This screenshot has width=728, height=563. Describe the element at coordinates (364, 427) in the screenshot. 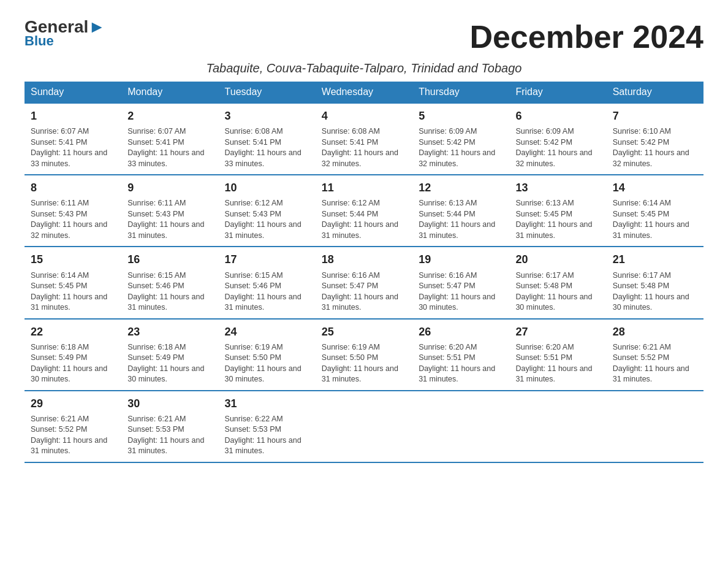

I see `week-row-5: 29Sunrise: 6:21 AMSunset: 5:52 PMDayligh…` at that location.